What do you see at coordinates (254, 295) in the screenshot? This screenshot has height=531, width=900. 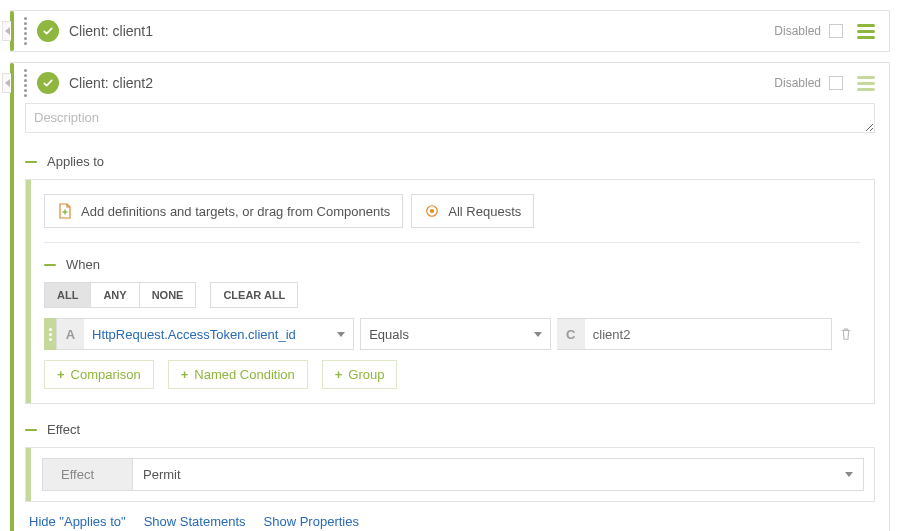 I see `clear-all-button: CLEAR ALL` at bounding box center [254, 295].